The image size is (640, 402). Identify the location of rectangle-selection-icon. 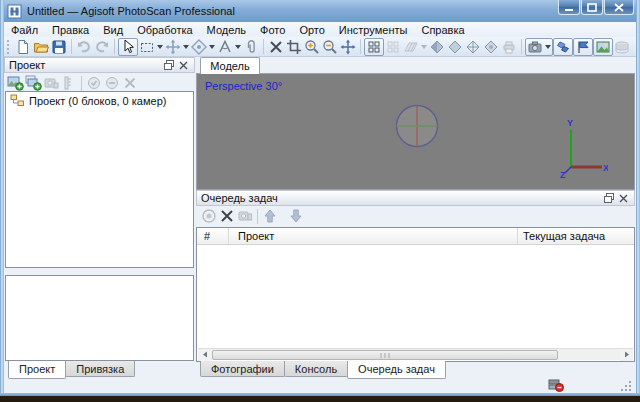
(151, 47).